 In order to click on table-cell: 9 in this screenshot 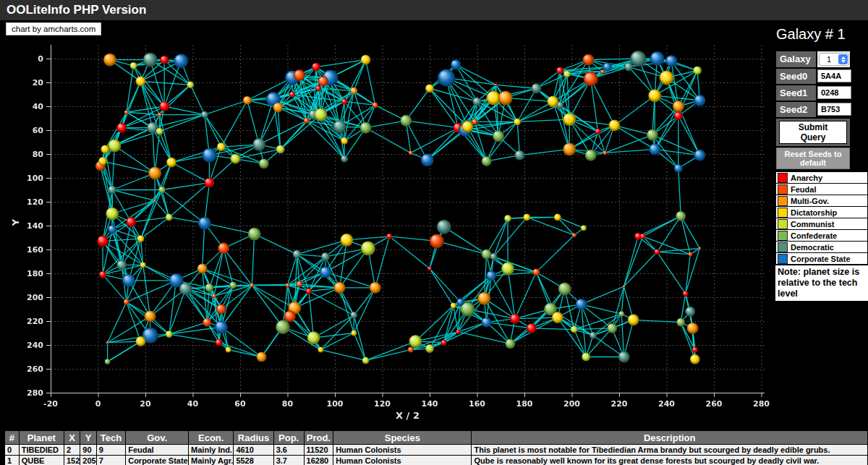, I will do `click(111, 450)`.